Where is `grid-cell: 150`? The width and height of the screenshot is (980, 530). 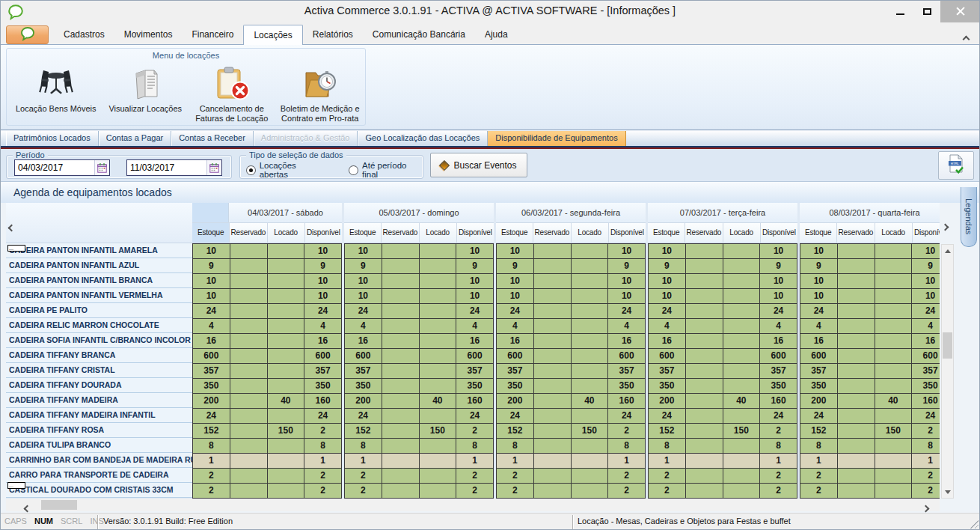
grid-cell: 150 is located at coordinates (590, 431).